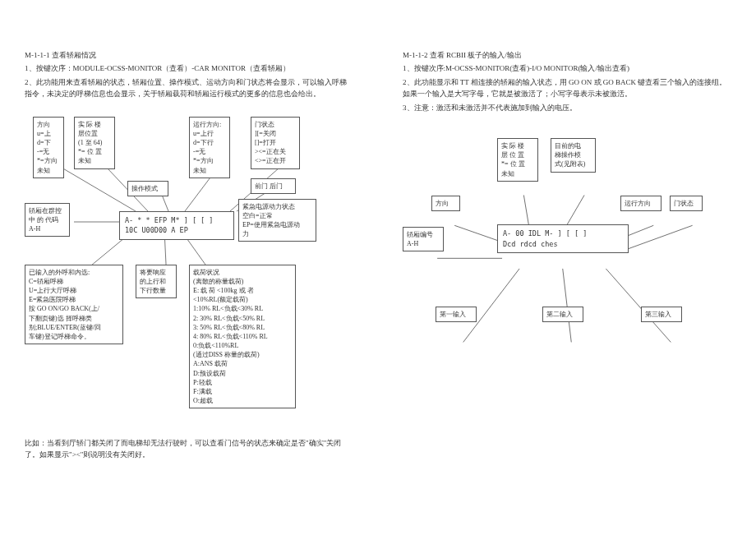 The width and height of the screenshot is (756, 535). I want to click on center-display: A- * * EFP M* ] [ [ ] 10C U00D00 A EP, so click(177, 226).